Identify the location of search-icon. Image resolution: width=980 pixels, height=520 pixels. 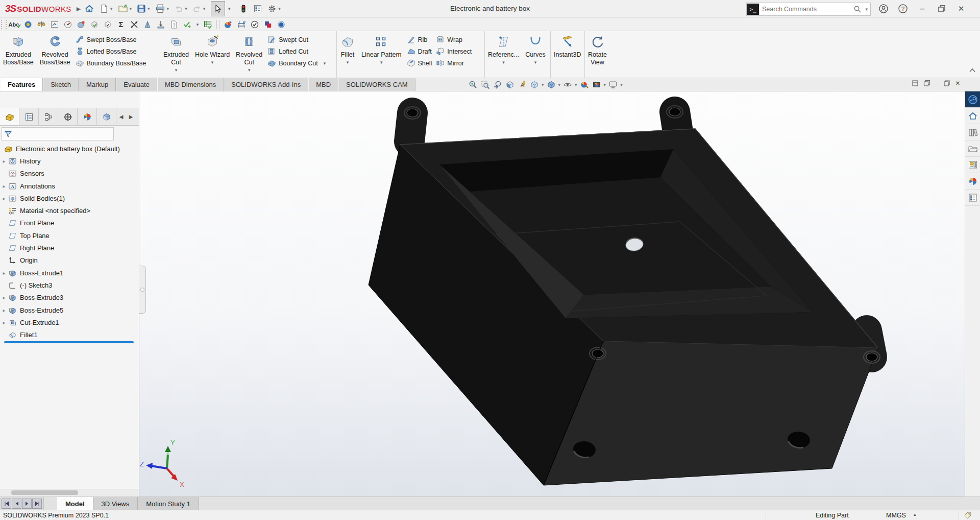
(857, 9).